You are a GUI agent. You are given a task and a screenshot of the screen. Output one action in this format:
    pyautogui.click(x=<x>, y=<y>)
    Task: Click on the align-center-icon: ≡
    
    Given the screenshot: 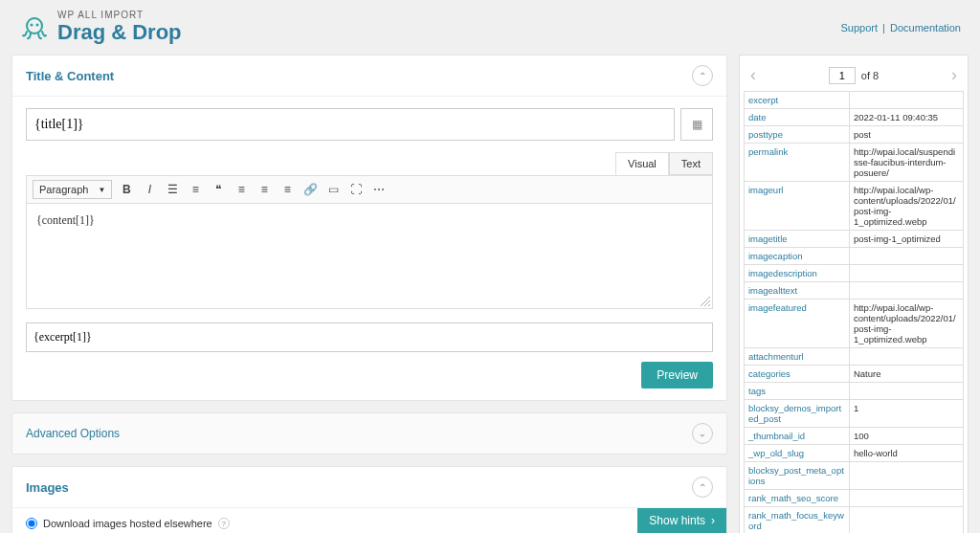 What is the action you would take?
    pyautogui.click(x=264, y=189)
    